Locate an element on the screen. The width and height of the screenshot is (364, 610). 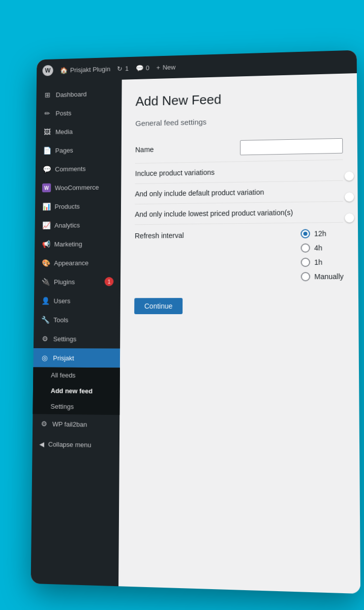
users-icon: 👤 is located at coordinates (45, 301).